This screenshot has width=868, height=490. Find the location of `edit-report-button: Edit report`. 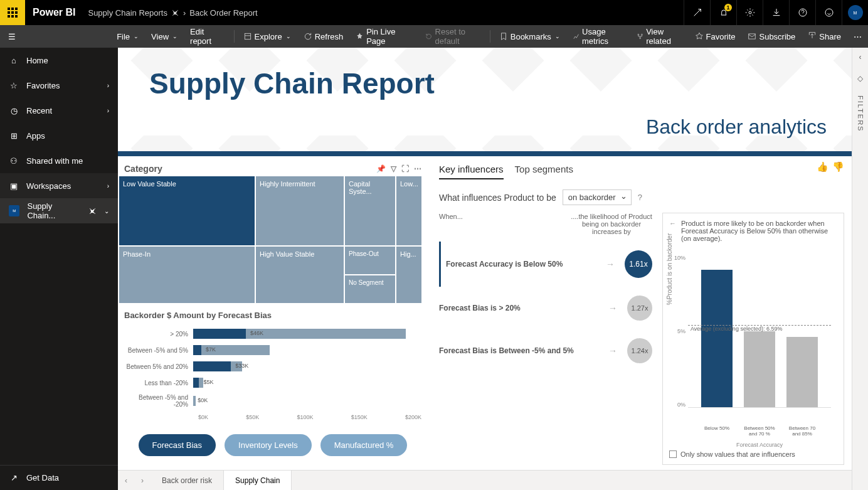

edit-report-button: Edit report is located at coordinates (208, 36).